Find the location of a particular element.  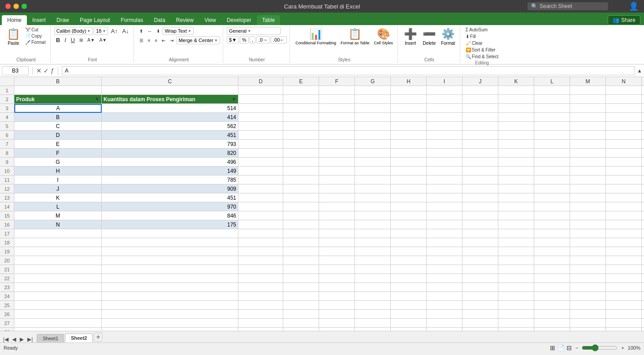

cell-k16 is located at coordinates (516, 225).